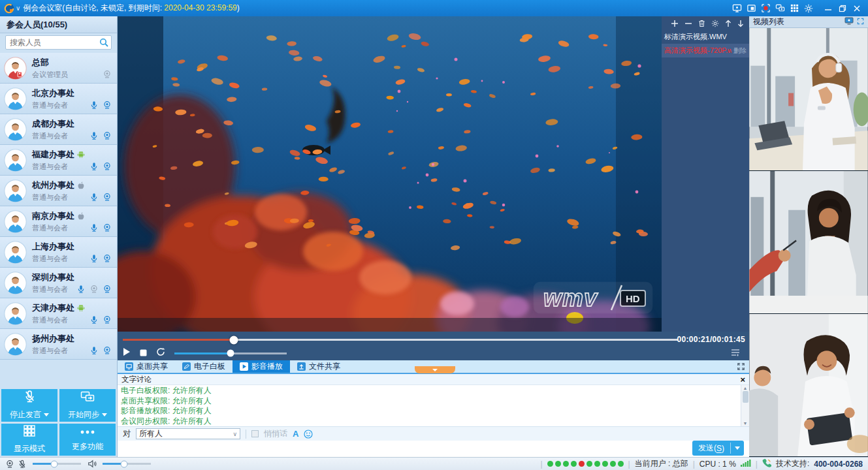 The height and width of the screenshot is (470, 868). I want to click on titlebar: ∨ 例会会议室(自由讨论, 未锁定, 到期时间: 2020-04-30 23:5…, so click(434, 8).